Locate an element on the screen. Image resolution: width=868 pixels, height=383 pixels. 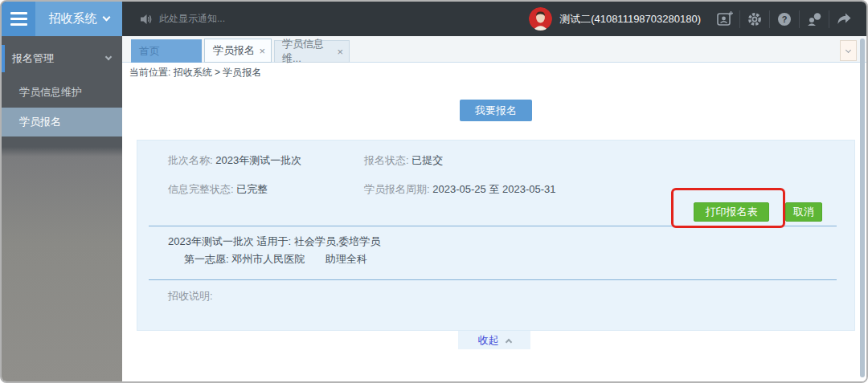
app-title-dropdown: 招收系统 is located at coordinates (79, 19).